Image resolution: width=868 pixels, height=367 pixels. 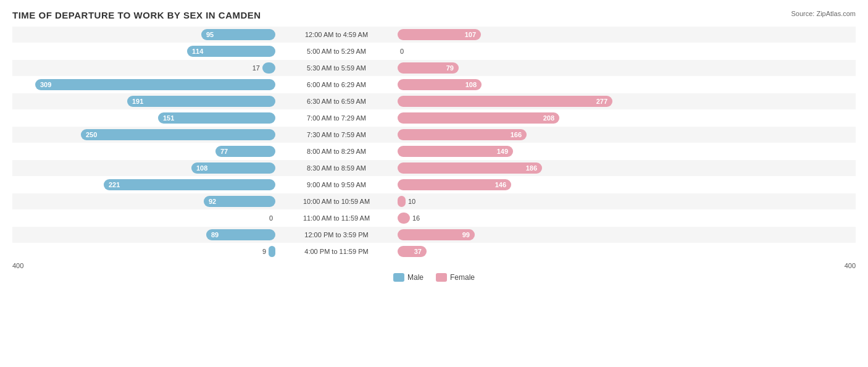 I want to click on legend-male: Male, so click(x=409, y=277).